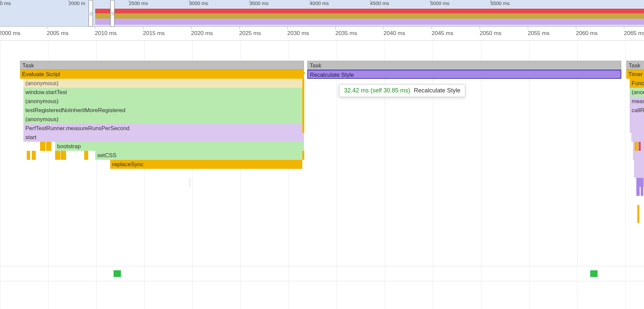  Describe the element at coordinates (394, 33) in the screenshot. I see `ruler-tick: 2040 ms` at that location.